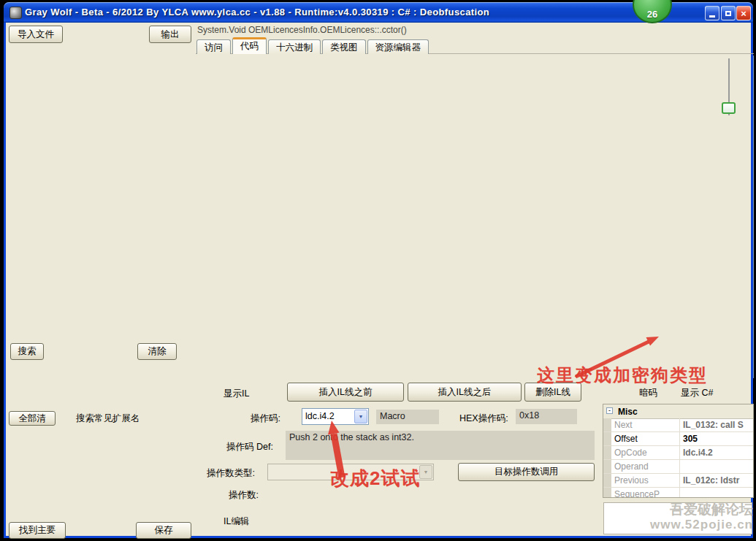 The width and height of the screenshot is (756, 541). I want to click on clear-button: 清除, so click(157, 352).